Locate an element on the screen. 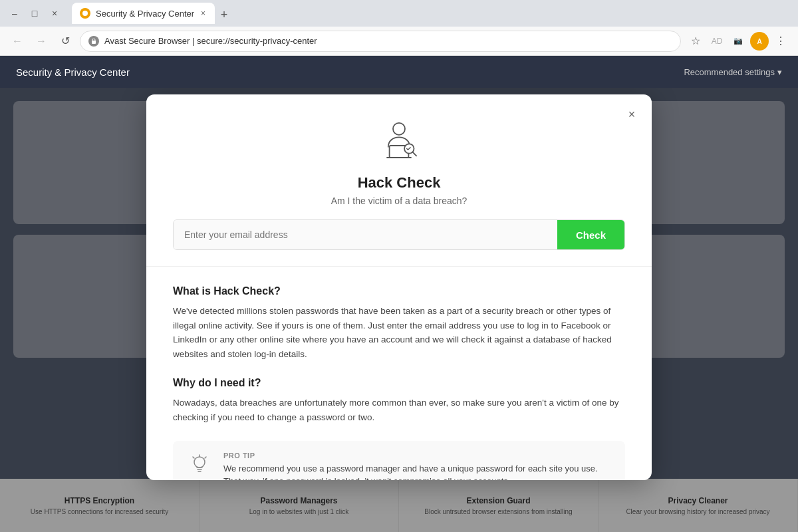  address-provider: Avast Secure Browser | secure://security… is located at coordinates (211, 41).